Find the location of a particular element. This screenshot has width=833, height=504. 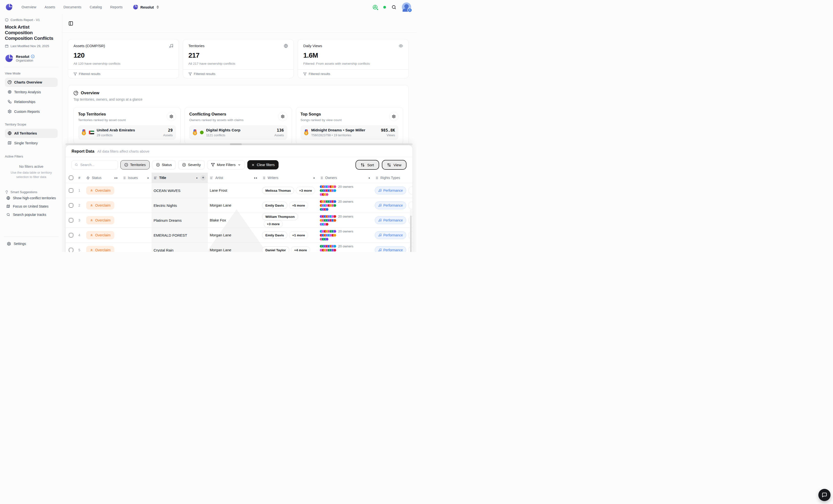

table-row: 1 Overclaim OCEAN WAVES Lane Frost Melis… is located at coordinates (239, 190).